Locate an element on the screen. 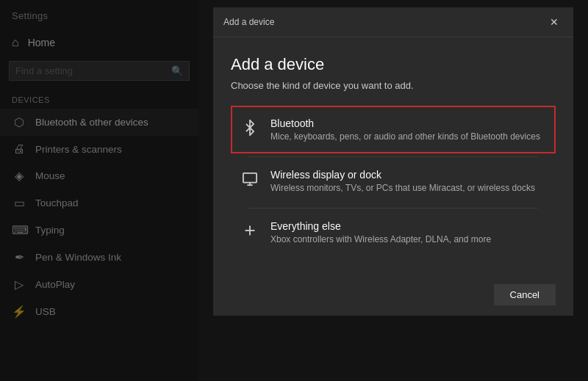 The height and width of the screenshot is (381, 588). dialog-heading: Add a device is located at coordinates (393, 65).